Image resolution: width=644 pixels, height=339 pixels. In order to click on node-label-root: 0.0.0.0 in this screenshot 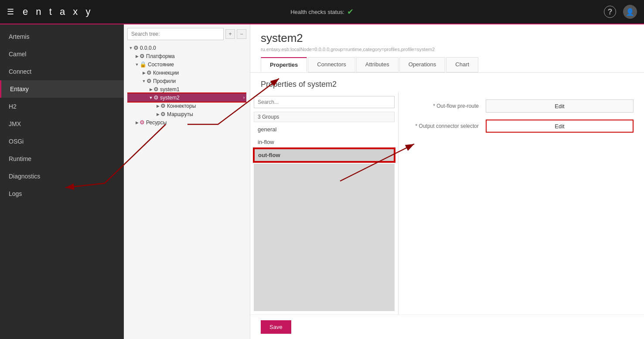, I will do `click(148, 48)`.